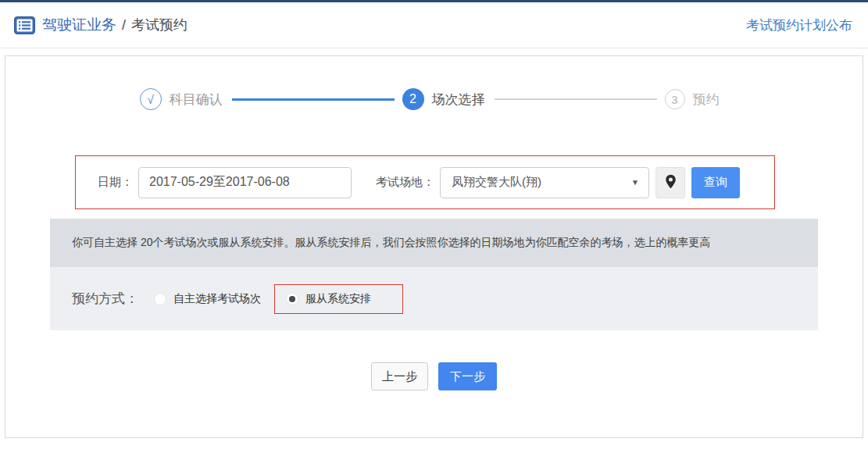 Image resolution: width=868 pixels, height=449 pixels. I want to click on breadcrumb-section: 驾驶证业务, so click(80, 25).